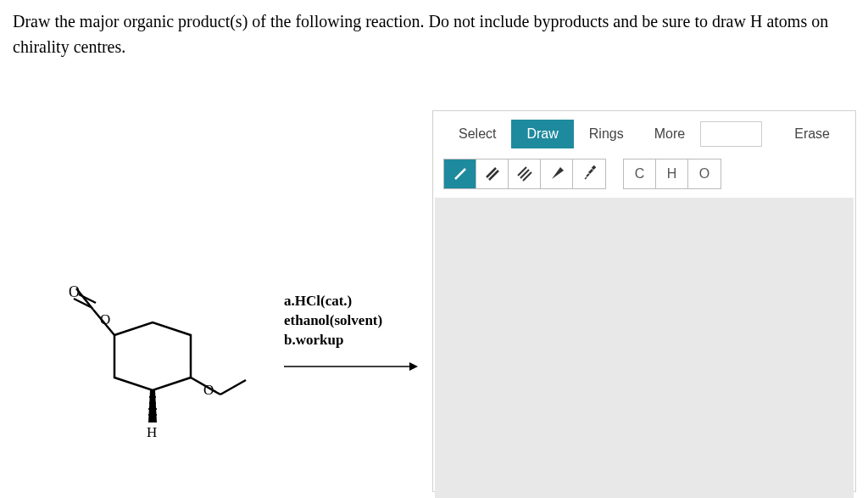 This screenshot has width=868, height=498. I want to click on cond-solvent-note: (solvent), so click(356, 321).